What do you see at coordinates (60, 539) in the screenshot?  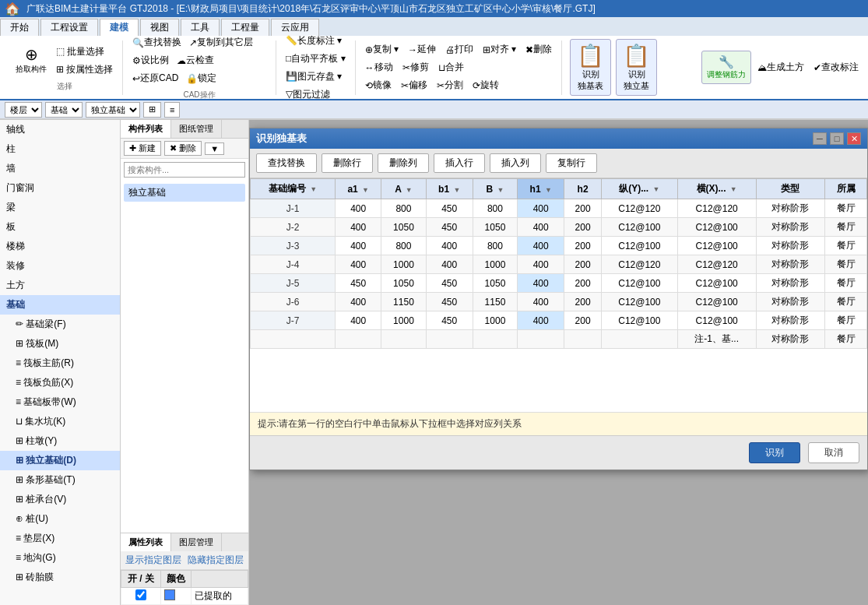 I see `sidebar-item-pad: ≡ 垫层(X)` at bounding box center [60, 539].